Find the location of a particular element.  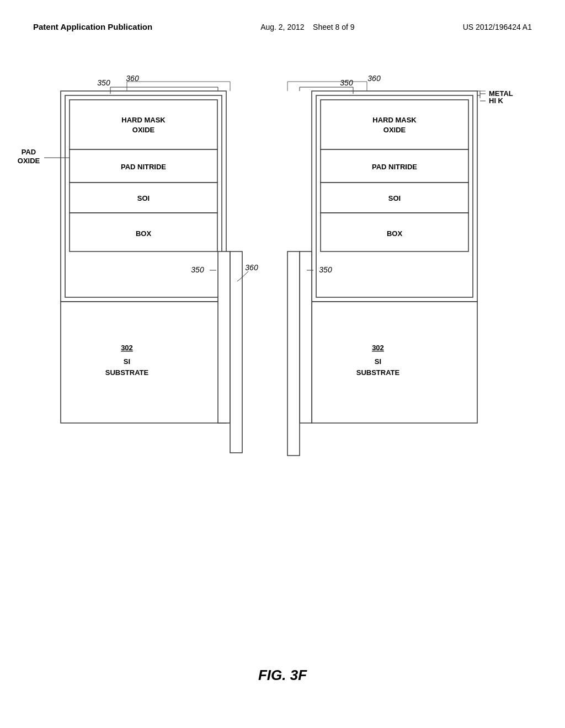

publication-date: Aug. 2, 2012 is located at coordinates (282, 27).